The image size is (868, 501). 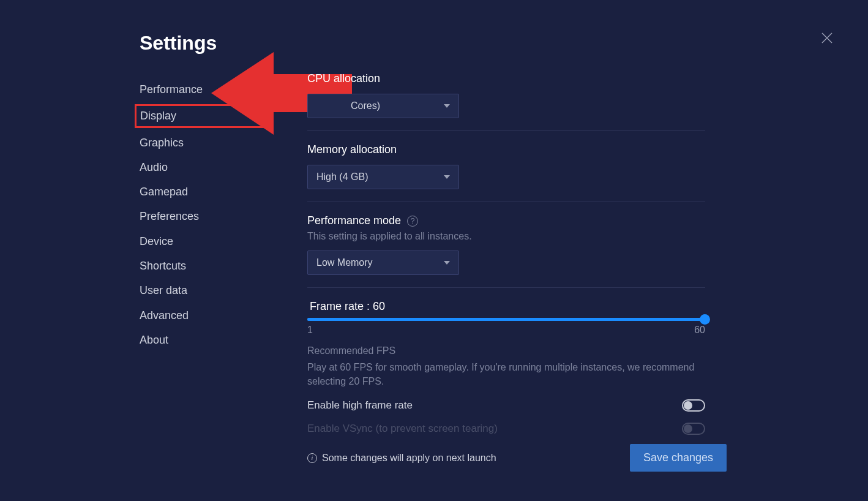 What do you see at coordinates (705, 320) in the screenshot?
I see `slider-thumb` at bounding box center [705, 320].